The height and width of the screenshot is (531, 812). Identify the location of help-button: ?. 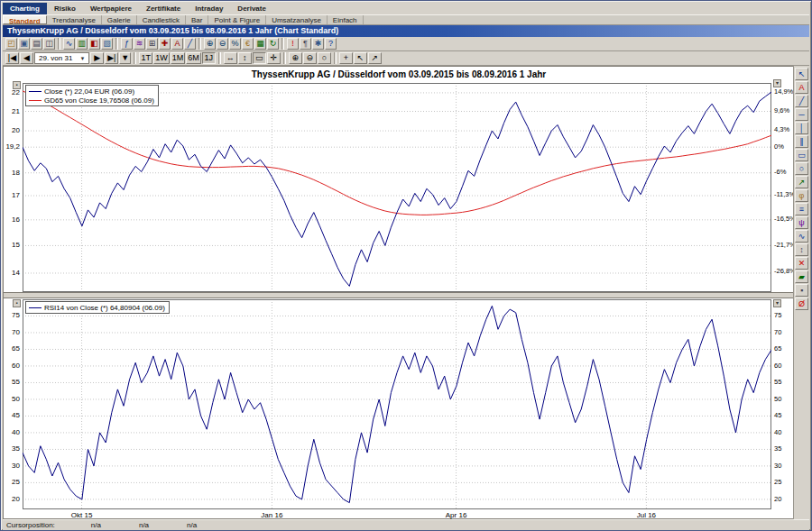
(330, 43).